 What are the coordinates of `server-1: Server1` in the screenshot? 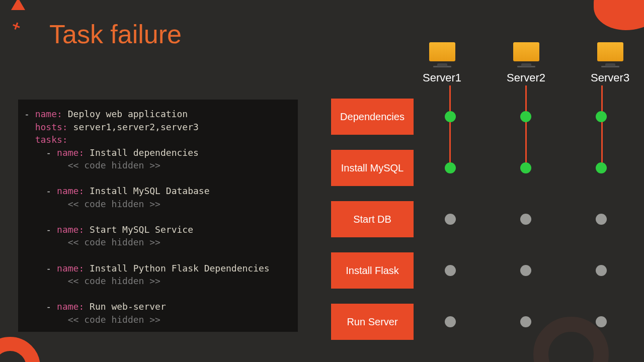 It's located at (442, 63).